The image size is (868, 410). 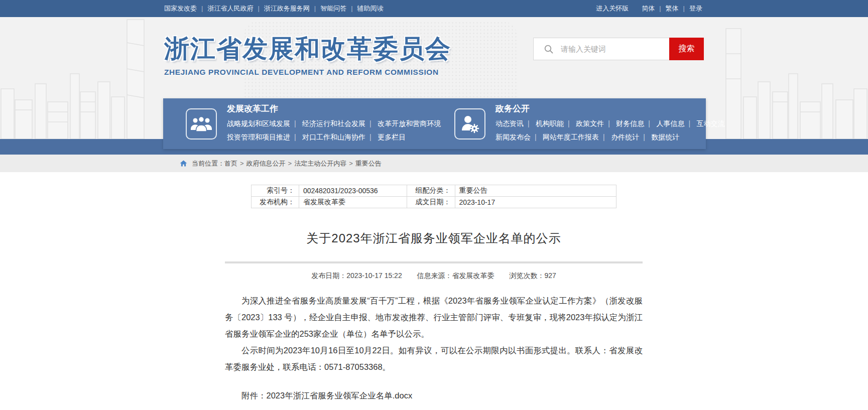 What do you see at coordinates (368, 164) in the screenshot?
I see `breadcrumb-item-notices: 重要公告` at bounding box center [368, 164].